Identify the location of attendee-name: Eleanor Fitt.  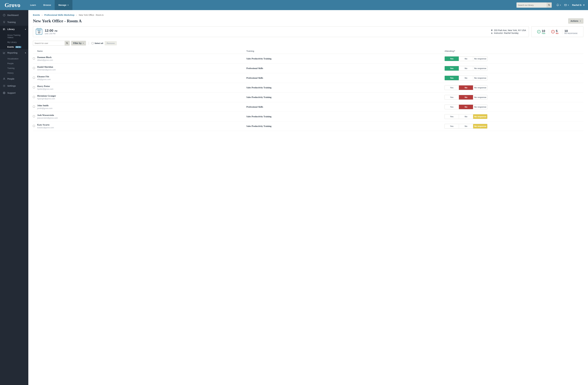
(142, 77).